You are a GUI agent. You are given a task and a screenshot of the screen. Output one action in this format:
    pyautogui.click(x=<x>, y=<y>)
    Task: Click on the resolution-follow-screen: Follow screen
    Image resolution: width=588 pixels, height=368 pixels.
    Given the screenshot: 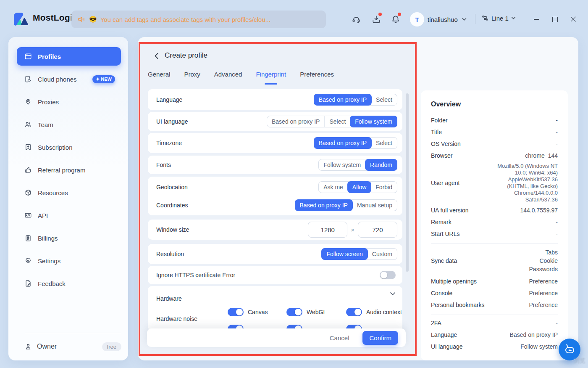 What is the action you would take?
    pyautogui.click(x=344, y=254)
    